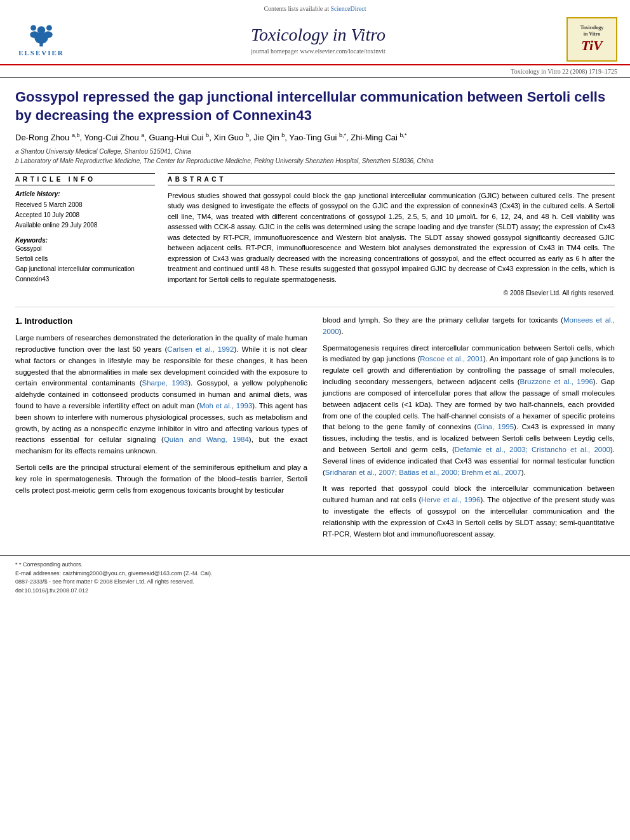  Describe the element at coordinates (315, 156) in the screenshot. I see `affiliations: a Shantou University Medical College, Sh…` at that location.